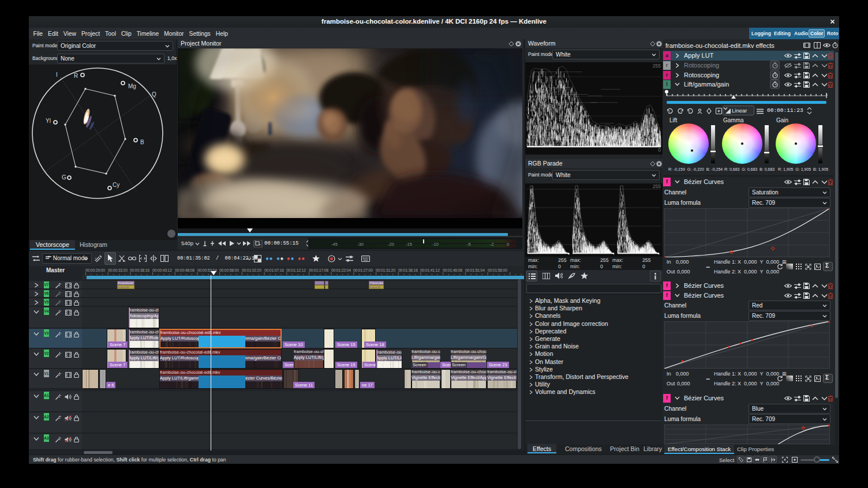  Describe the element at coordinates (64, 178) in the screenshot. I see `svg-text: G` at that location.